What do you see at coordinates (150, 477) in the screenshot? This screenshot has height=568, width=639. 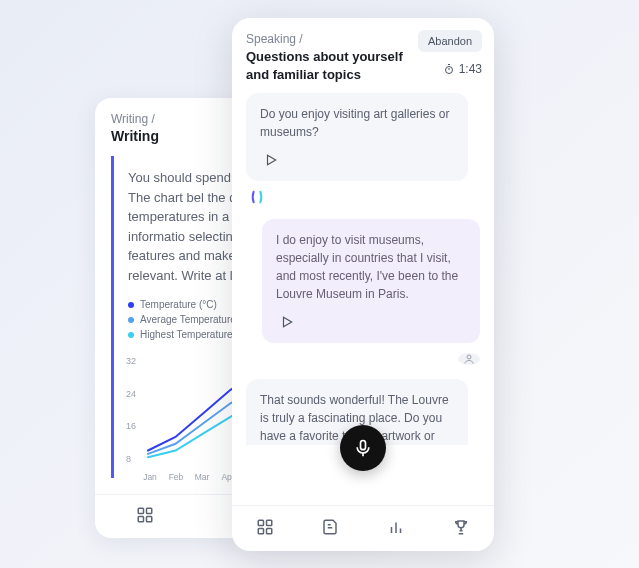 I see `x-tick: Jan` at bounding box center [150, 477].